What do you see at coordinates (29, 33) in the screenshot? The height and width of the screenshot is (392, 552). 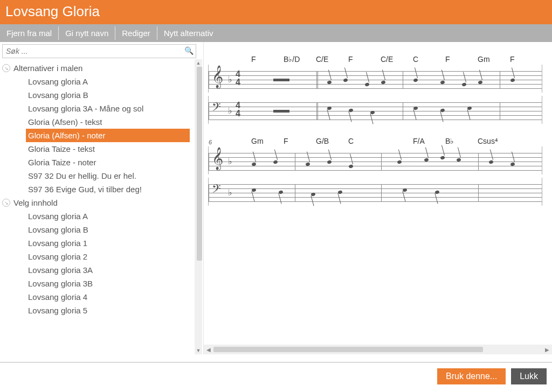 I see `toolbar-remove-from-template: Fjern fra mal` at bounding box center [29, 33].